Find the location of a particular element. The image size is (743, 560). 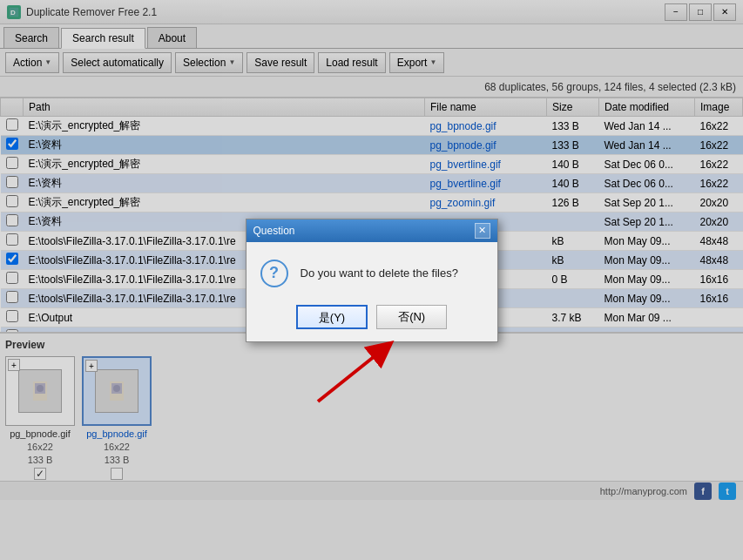

modal-no-button: 否(N) is located at coordinates (411, 317).